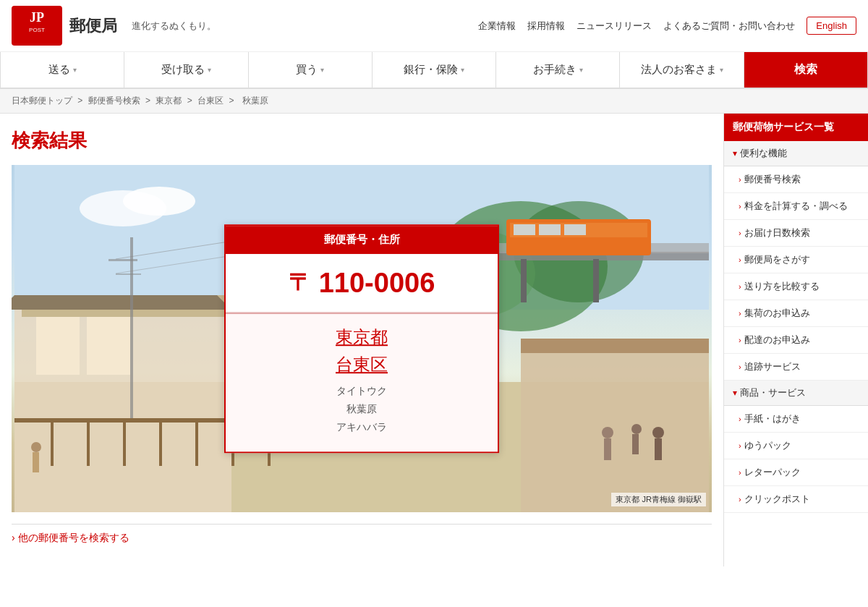  What do you see at coordinates (796, 446) in the screenshot?
I see `sidebar-item-yupack: › ゆうパック` at bounding box center [796, 446].